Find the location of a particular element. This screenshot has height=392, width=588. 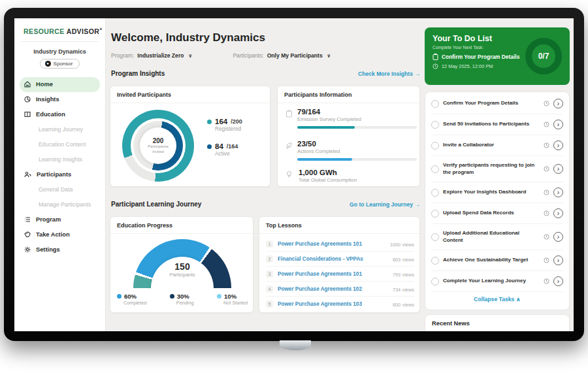

book-icon is located at coordinates (27, 114).